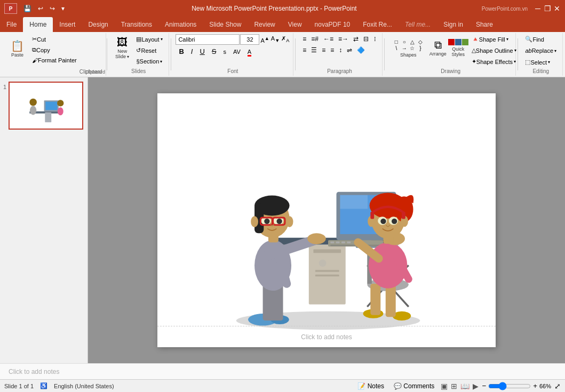  I want to click on replace-button: ab Replace ▾, so click(541, 51).